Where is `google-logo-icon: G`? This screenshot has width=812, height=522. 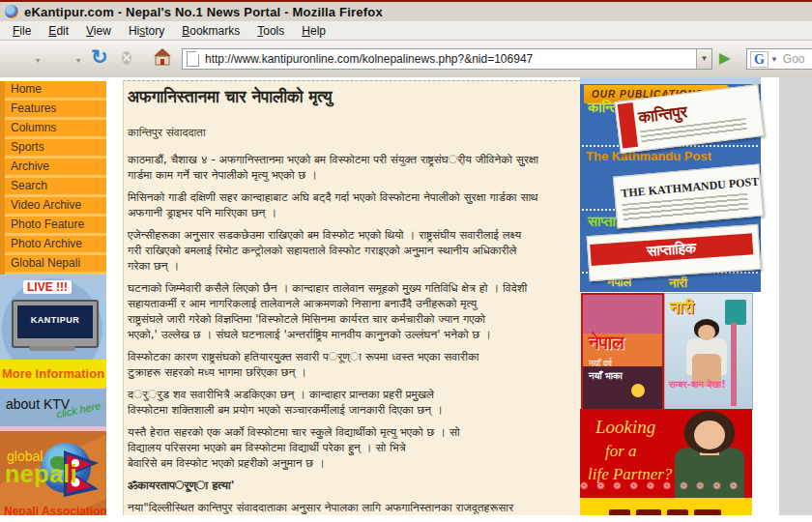 google-logo-icon: G is located at coordinates (760, 60).